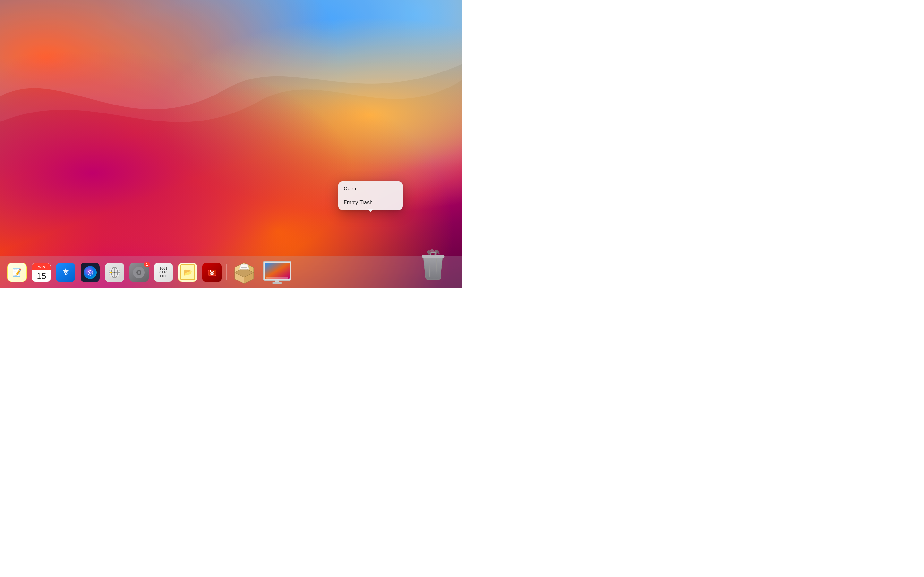 Image resolution: width=924 pixels, height=577 pixels. I want to click on resolution-icon, so click(277, 272).